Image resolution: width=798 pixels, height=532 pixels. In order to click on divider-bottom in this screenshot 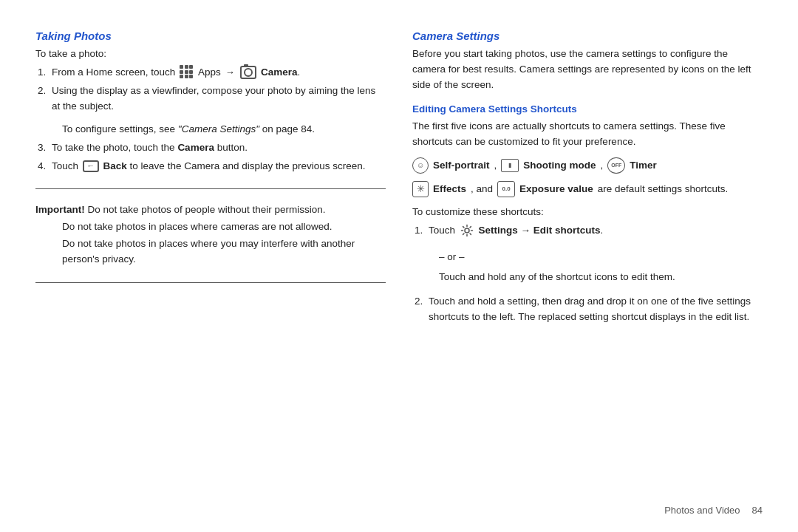, I will do `click(211, 282)`.